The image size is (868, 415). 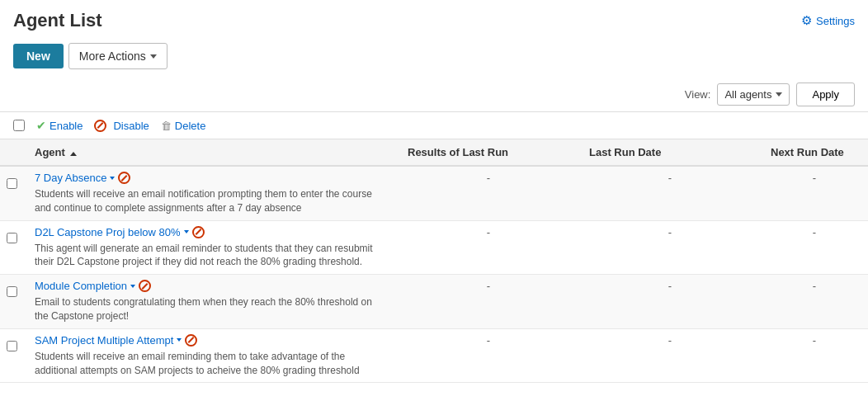 What do you see at coordinates (104, 340) in the screenshot?
I see `agent-name-link: SAM Project Multiple Attempt` at bounding box center [104, 340].